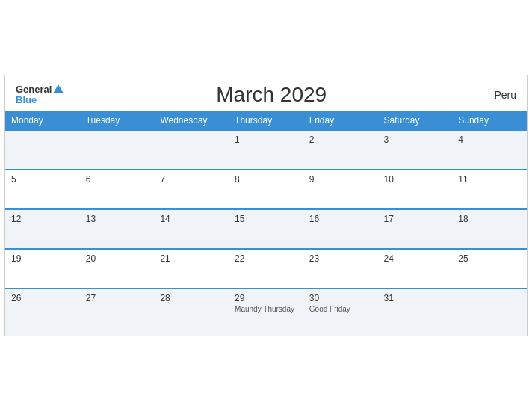 The height and width of the screenshot is (411, 532). I want to click on day-cell: 28, so click(191, 312).